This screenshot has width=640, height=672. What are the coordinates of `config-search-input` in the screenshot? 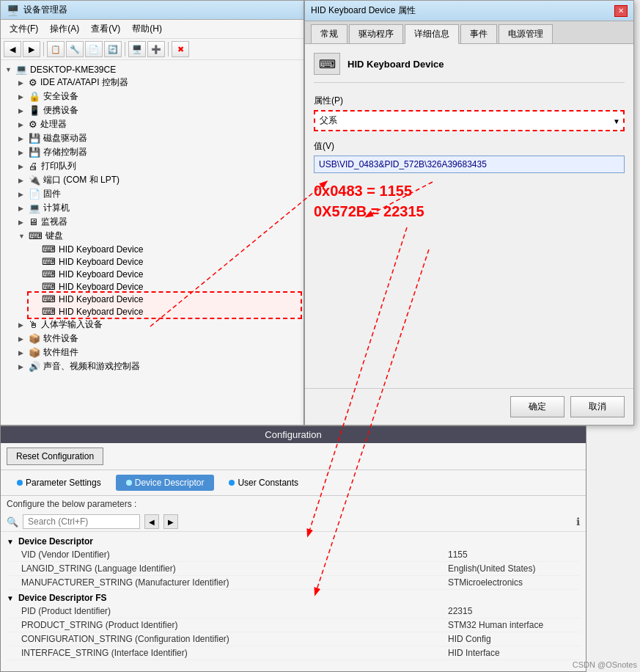 It's located at (81, 522).